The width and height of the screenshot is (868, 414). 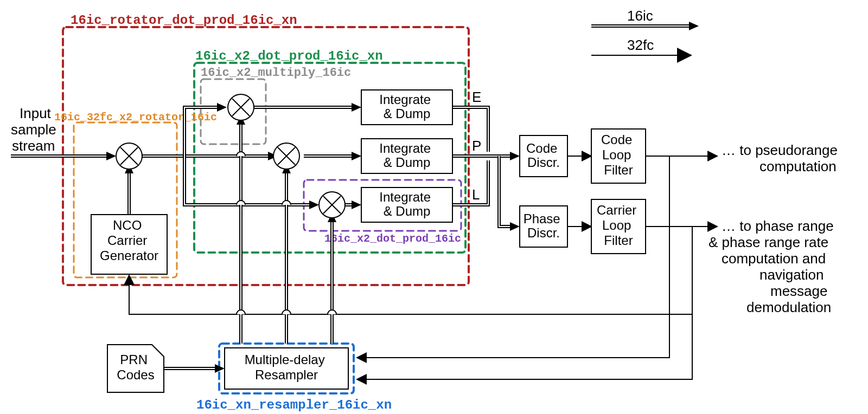 What do you see at coordinates (645, 31) in the screenshot?
I see `legend: 16ic 32fc` at bounding box center [645, 31].